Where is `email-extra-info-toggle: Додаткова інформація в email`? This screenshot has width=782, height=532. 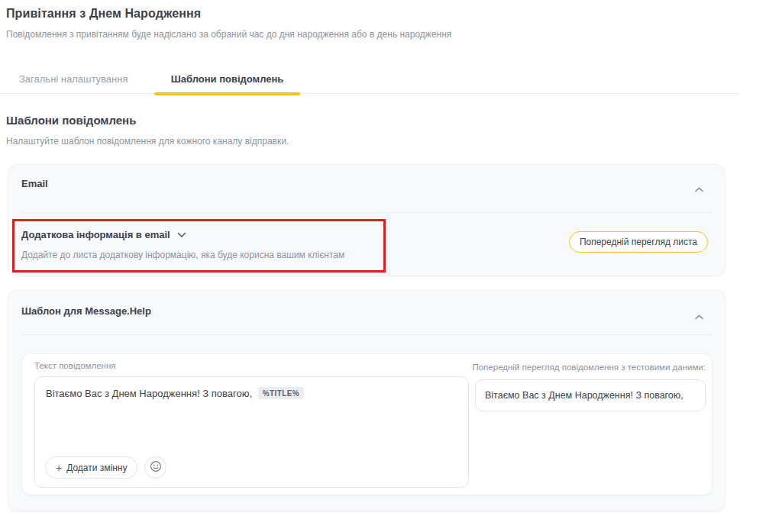 email-extra-info-toggle: Додаткова інформація в email is located at coordinates (104, 235).